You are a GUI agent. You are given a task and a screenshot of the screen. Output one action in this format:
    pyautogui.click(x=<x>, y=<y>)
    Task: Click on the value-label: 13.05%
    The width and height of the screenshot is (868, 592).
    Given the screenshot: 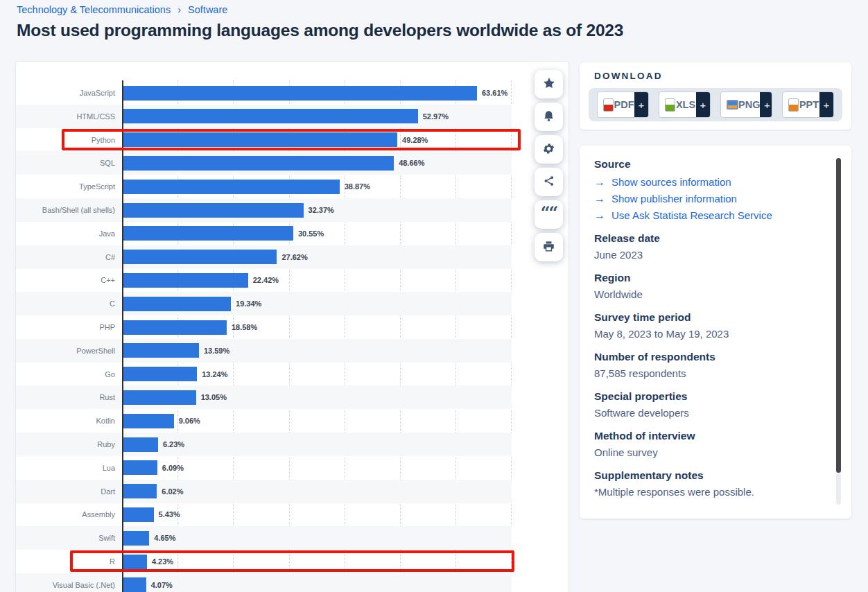 What is the action you would take?
    pyautogui.click(x=214, y=397)
    